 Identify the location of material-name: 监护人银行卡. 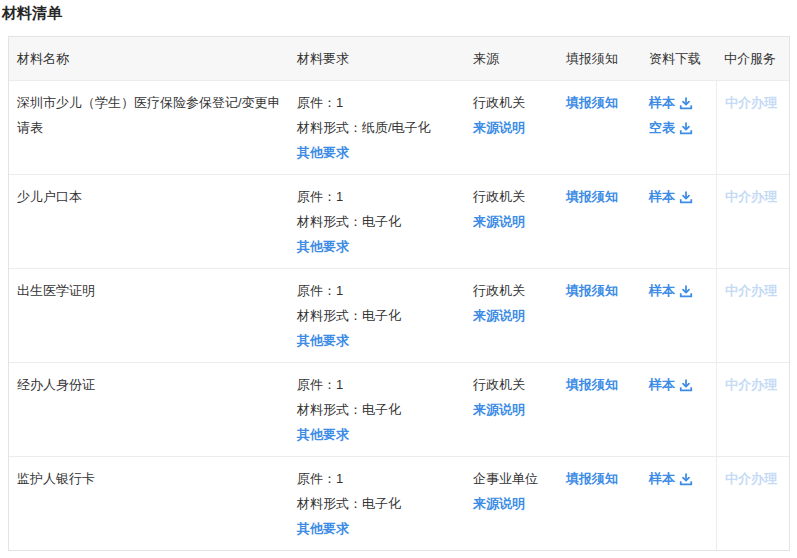
(56, 478).